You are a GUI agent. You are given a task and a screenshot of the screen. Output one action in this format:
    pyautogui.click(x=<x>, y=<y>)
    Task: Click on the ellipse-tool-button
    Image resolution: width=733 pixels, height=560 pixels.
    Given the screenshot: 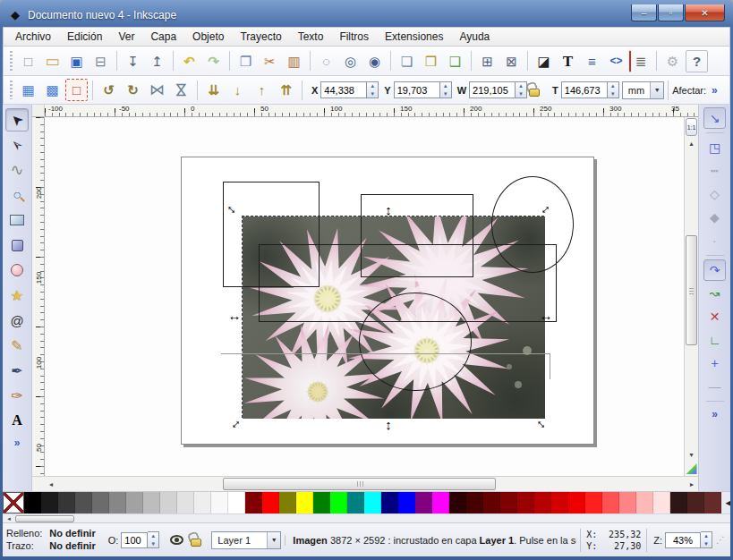 What is the action you would take?
    pyautogui.click(x=17, y=270)
    